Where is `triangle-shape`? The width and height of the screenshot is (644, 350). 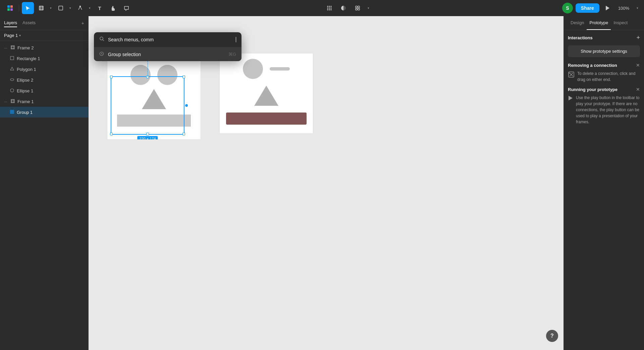
triangle-shape is located at coordinates (154, 99).